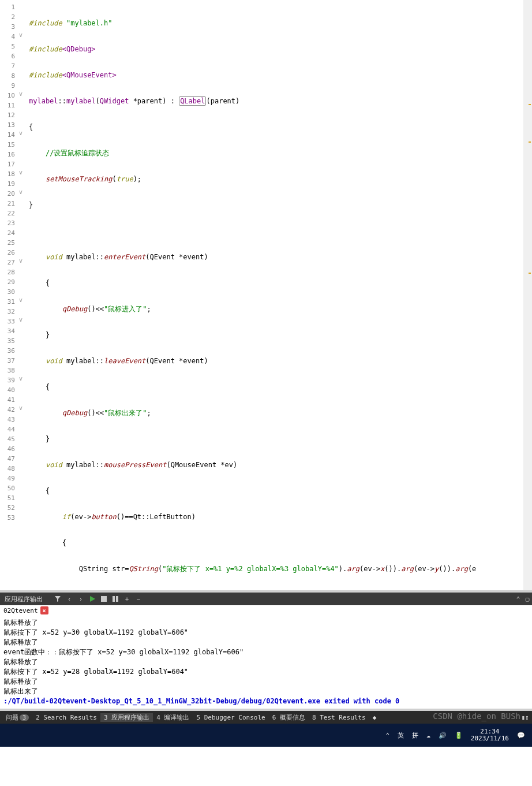 The image size is (532, 786). What do you see at coordinates (66, 717) in the screenshot?
I see `tab-search-results: 2 Search Results` at bounding box center [66, 717].